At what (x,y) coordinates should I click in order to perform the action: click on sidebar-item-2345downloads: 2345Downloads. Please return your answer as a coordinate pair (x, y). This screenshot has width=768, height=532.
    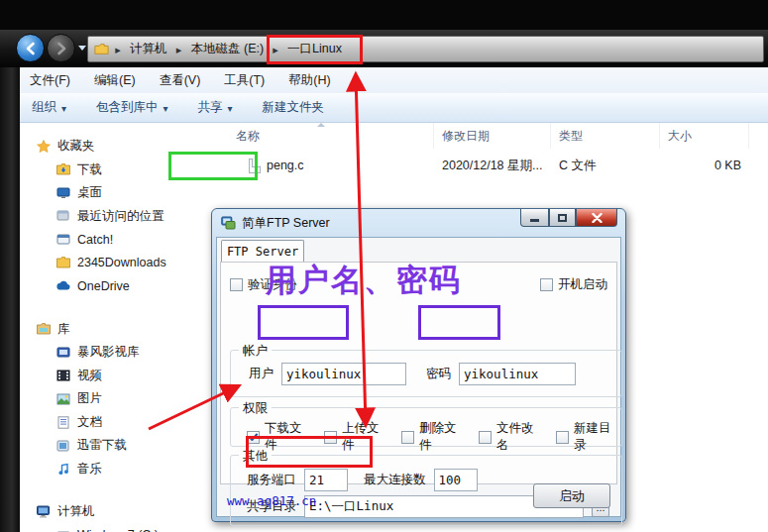
    Looking at the image, I should click on (124, 264).